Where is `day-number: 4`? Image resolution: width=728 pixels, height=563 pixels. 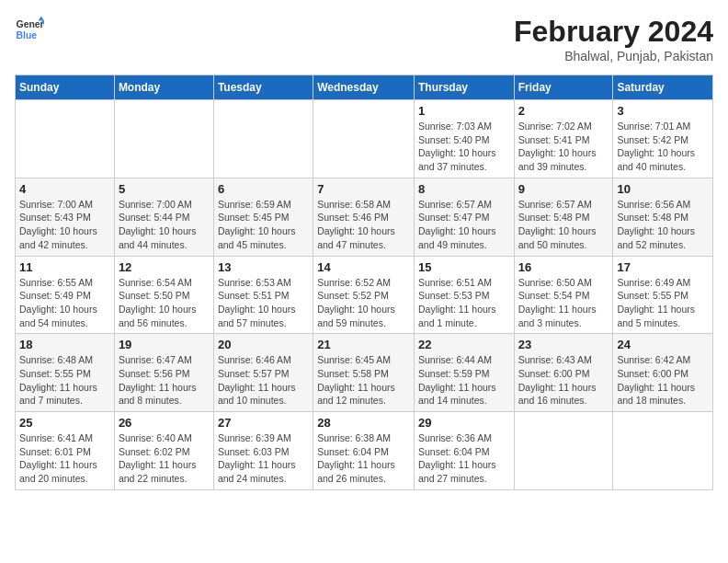
day-number: 4 is located at coordinates (64, 190).